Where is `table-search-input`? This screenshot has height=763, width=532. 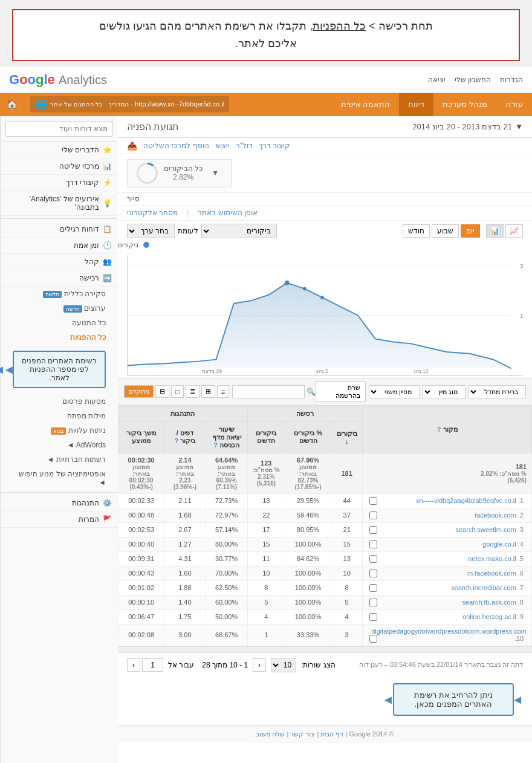
table-search-input is located at coordinates (268, 392).